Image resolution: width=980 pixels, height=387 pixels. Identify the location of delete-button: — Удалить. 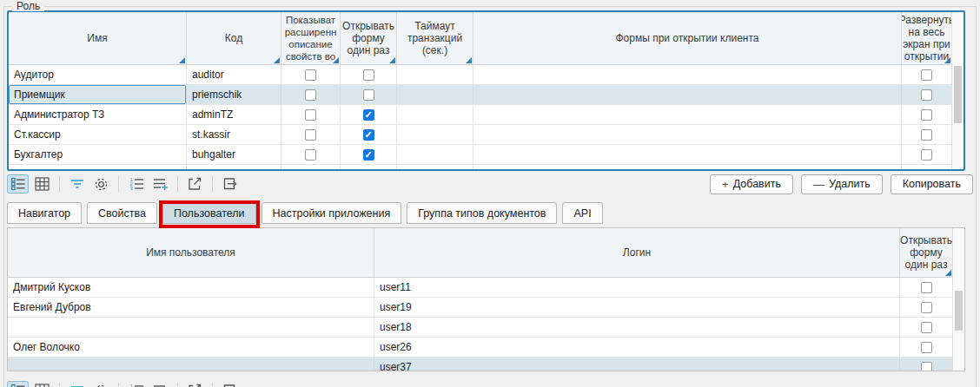
(842, 184).